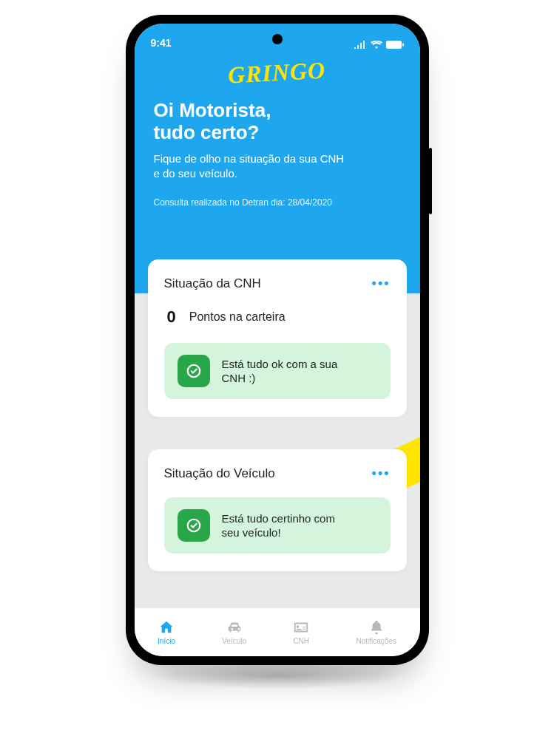  What do you see at coordinates (277, 202) in the screenshot?
I see `consult-info: Consulta realizada no Detran dia: 28/04/…` at bounding box center [277, 202].